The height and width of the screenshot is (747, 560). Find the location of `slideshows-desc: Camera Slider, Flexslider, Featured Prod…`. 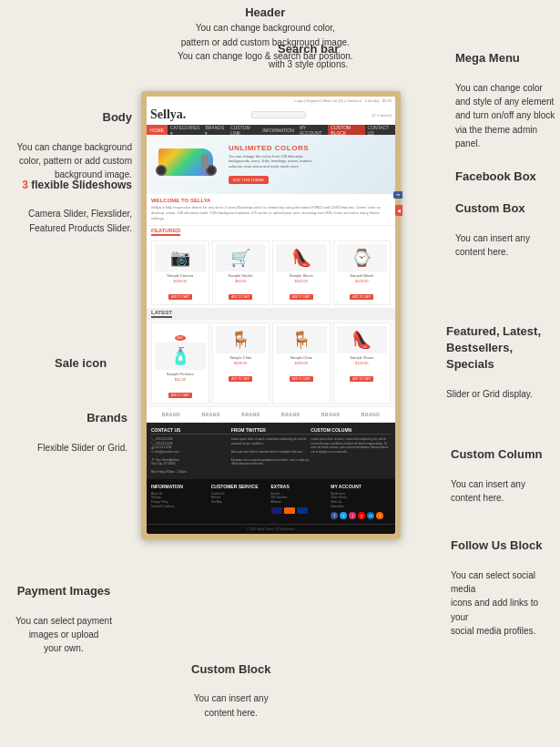

slideshows-desc: Camera Slider, Flexslider, Featured Prod… is located at coordinates (80, 220).